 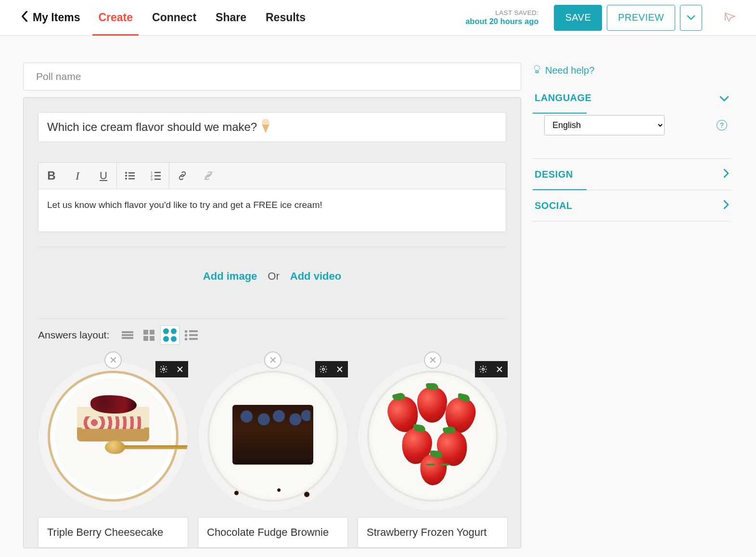 What do you see at coordinates (563, 98) in the screenshot?
I see `language-title: LANGUAGE` at bounding box center [563, 98].